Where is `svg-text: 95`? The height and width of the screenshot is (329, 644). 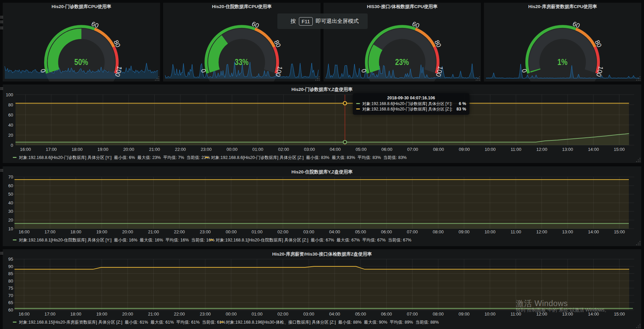
svg-text: 95 is located at coordinates (11, 259).